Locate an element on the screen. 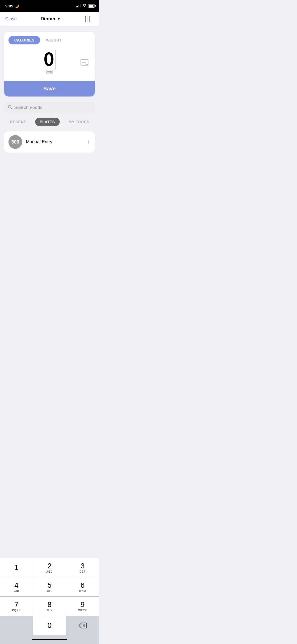  search-icon is located at coordinates (10, 108).